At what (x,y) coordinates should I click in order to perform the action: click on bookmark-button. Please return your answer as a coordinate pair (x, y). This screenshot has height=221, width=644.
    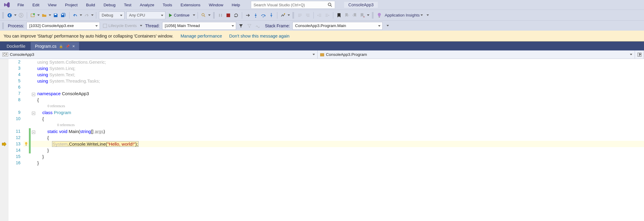
    Looking at the image, I should click on (339, 15).